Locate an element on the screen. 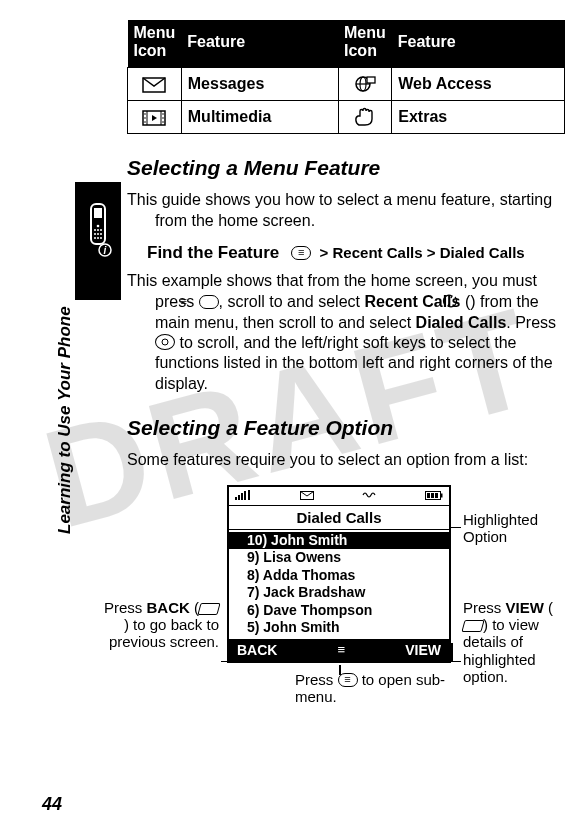 The height and width of the screenshot is (835, 582). list-item: 9) Lisa Owens is located at coordinates (348, 558).